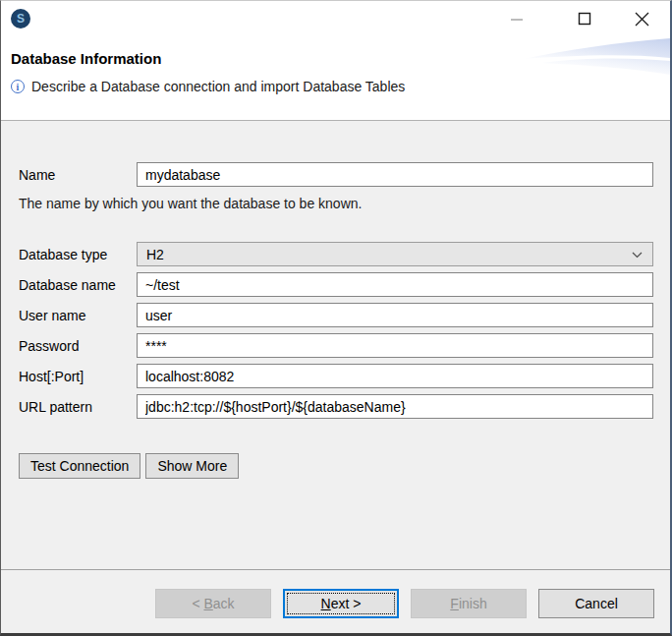 This screenshot has height=636, width=672. I want to click on next-button: Next >, so click(341, 604).